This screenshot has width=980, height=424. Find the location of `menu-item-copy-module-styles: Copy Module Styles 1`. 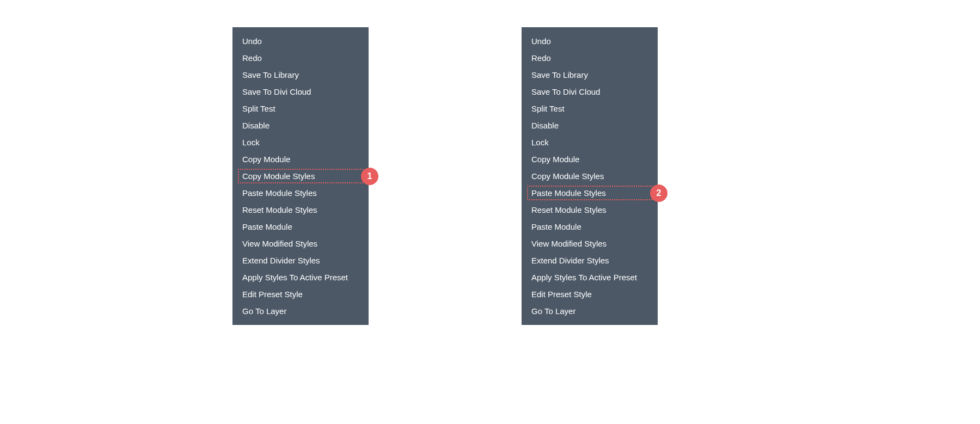

menu-item-copy-module-styles: Copy Module Styles 1 is located at coordinates (301, 176).